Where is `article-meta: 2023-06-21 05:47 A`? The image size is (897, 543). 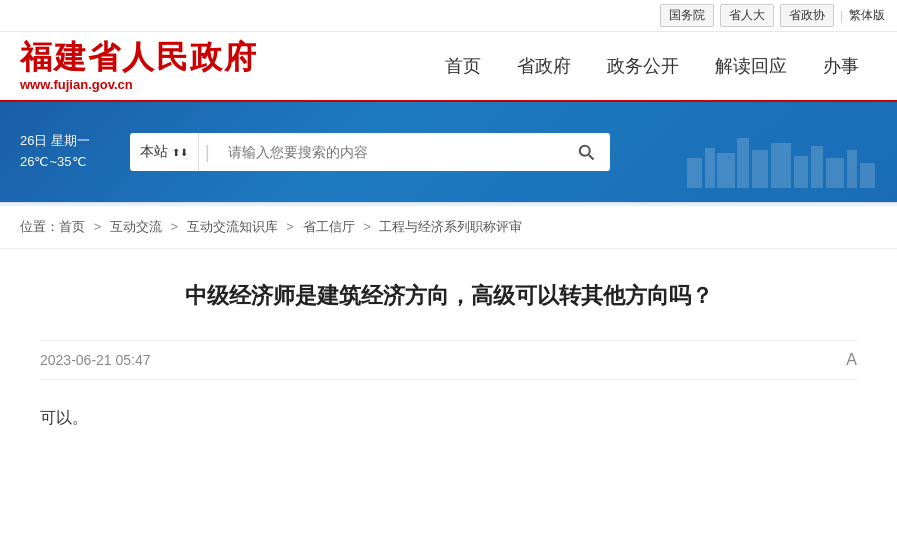 article-meta: 2023-06-21 05:47 A is located at coordinates (448, 360).